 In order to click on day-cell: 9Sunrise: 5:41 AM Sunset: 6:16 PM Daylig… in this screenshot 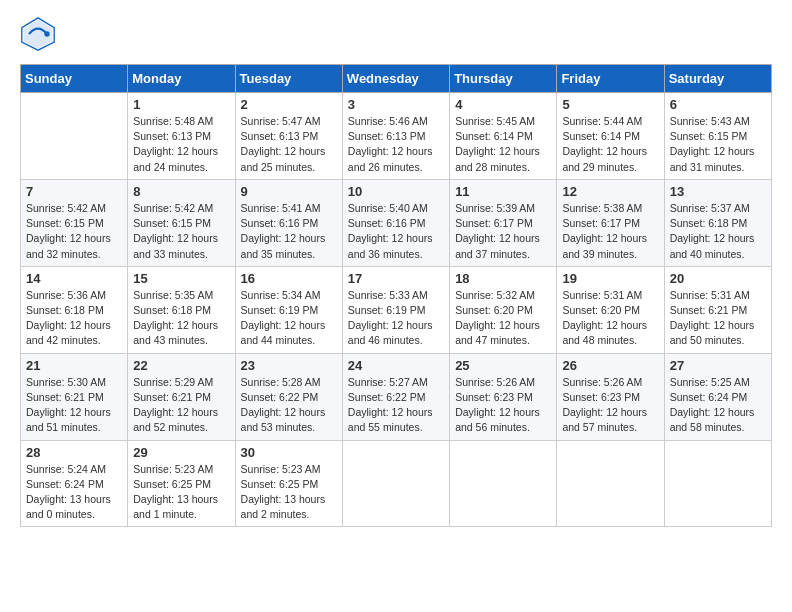, I will do `click(288, 222)`.